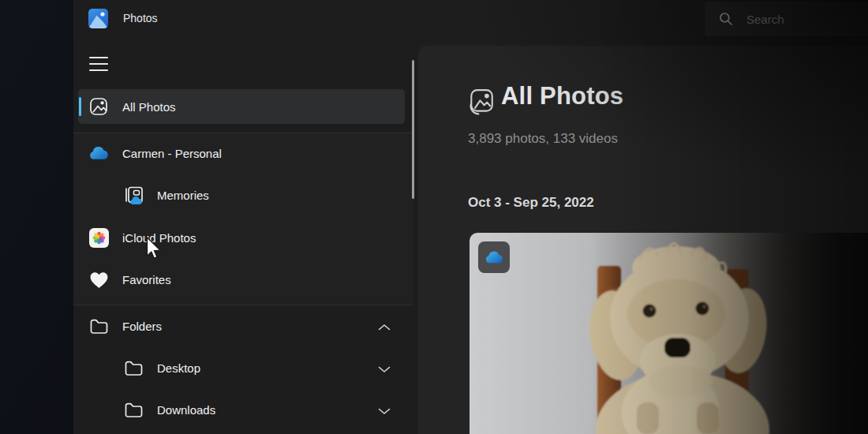  I want to click on search-box, so click(786, 19).